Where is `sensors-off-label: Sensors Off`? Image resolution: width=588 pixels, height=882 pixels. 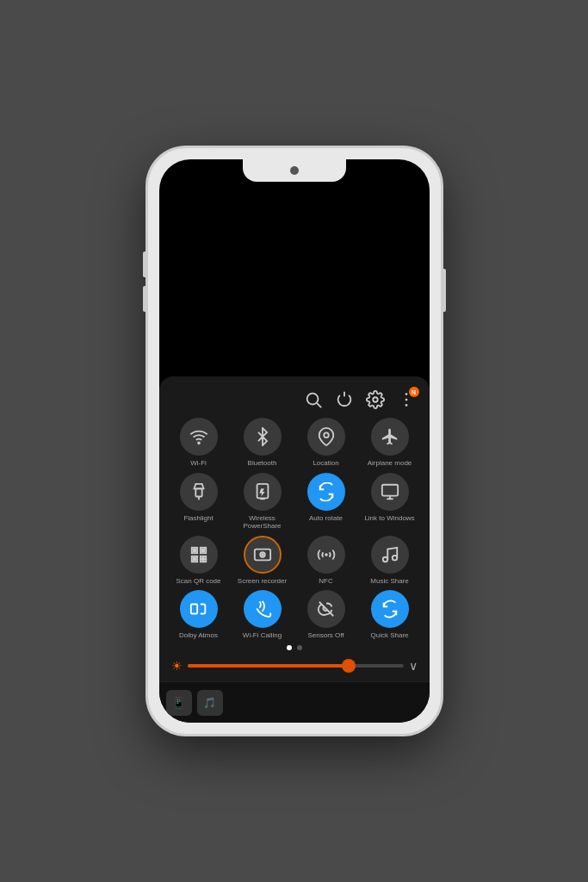 sensors-off-label: Sensors Off is located at coordinates (325, 636).